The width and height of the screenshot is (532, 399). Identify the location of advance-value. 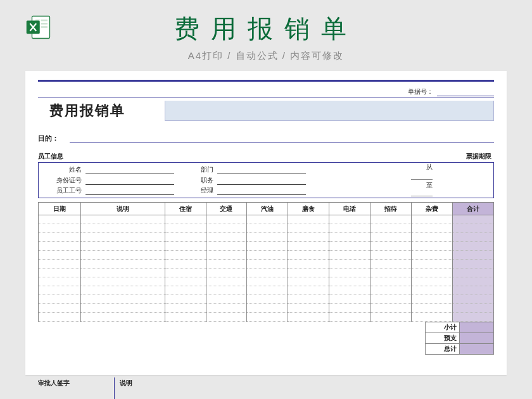
(477, 338).